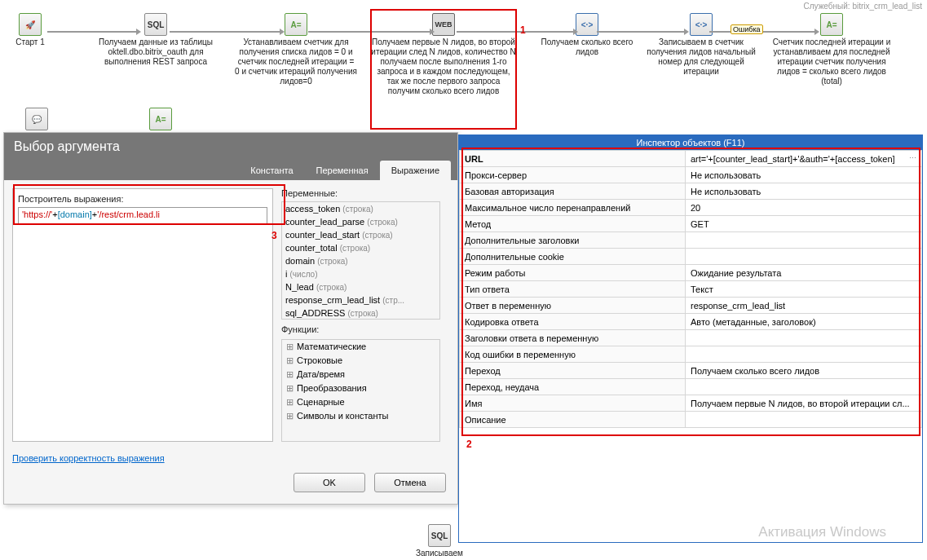 This screenshot has height=560, width=927. Describe the element at coordinates (701, 45) in the screenshot. I see `node-parse2: <·> Записываем в счетчик получения лидов…` at that location.